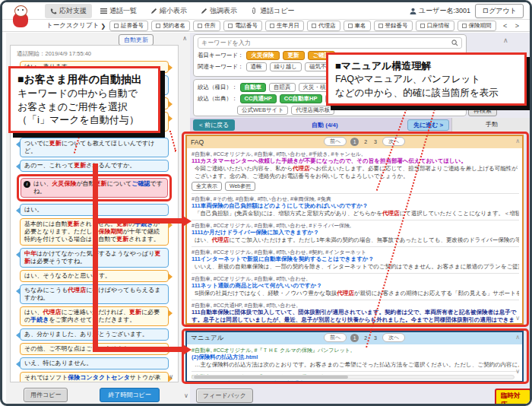  I want to click on filter-source-chip: 公式WEBサイト, so click(263, 110).